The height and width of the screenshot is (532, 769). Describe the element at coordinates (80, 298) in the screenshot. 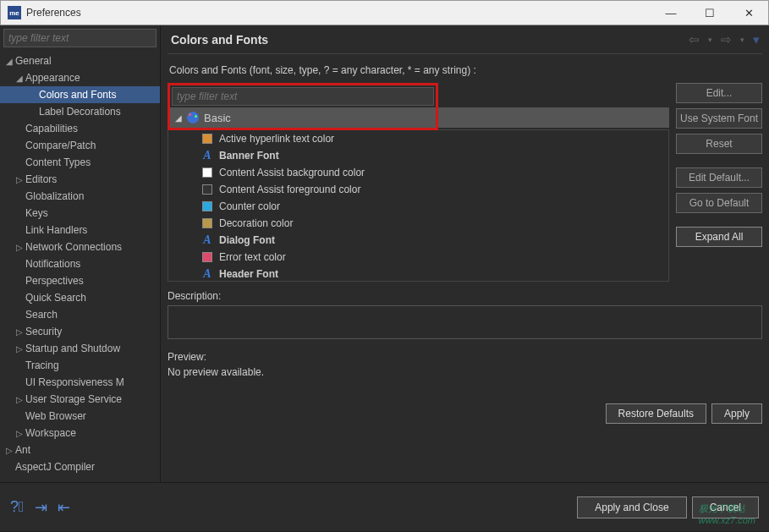

I see `tree-item: Quick Search` at that location.